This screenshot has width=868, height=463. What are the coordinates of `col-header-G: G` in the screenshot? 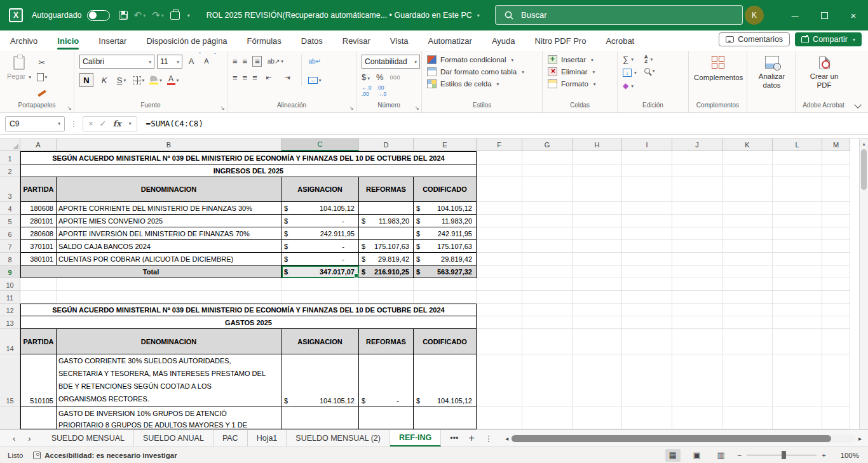 It's located at (548, 145).